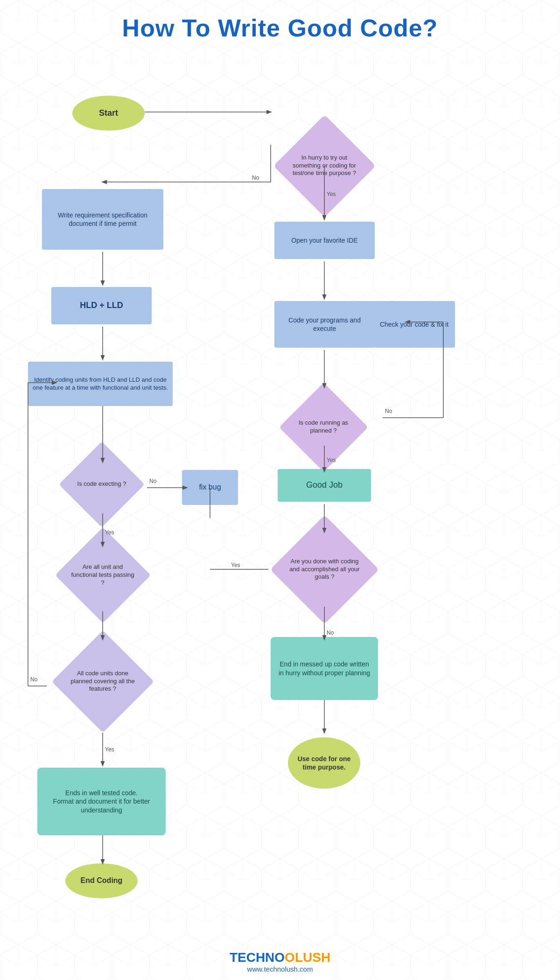 This screenshot has width=560, height=980. I want to click on brand-techno: TECHNO, so click(257, 958).